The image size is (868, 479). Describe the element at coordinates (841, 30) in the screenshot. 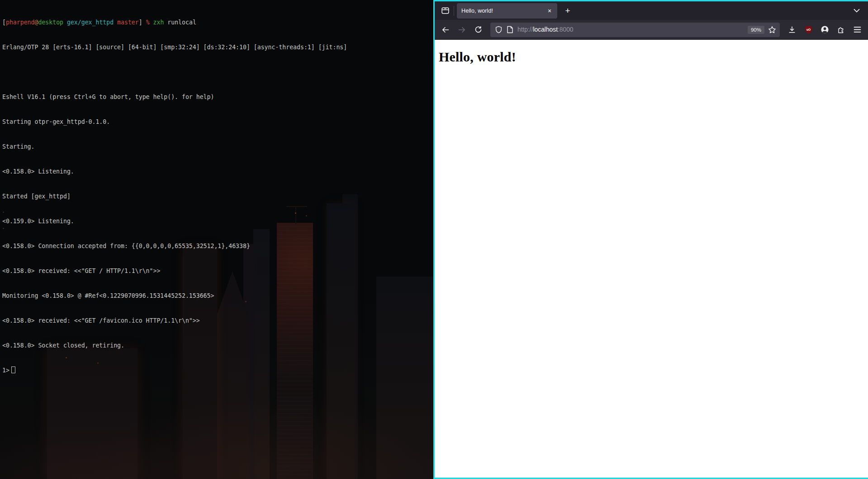

I see `puzzle-piece-icon` at that location.